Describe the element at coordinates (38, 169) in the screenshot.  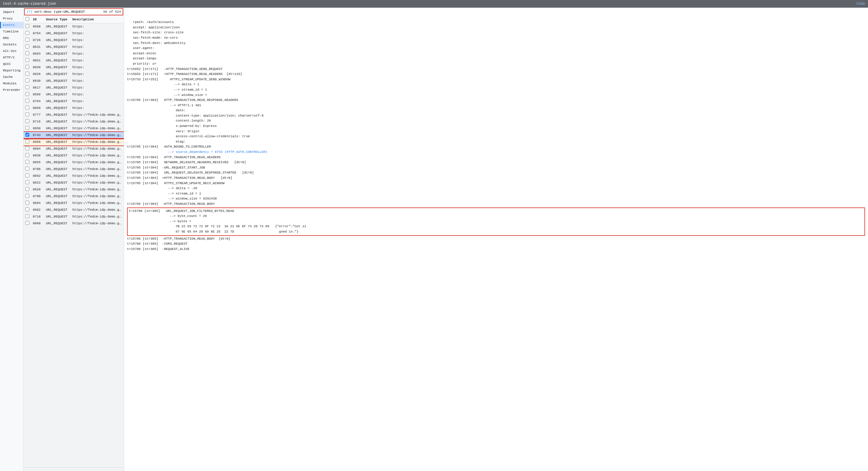
I see `row-id: 8788` at that location.